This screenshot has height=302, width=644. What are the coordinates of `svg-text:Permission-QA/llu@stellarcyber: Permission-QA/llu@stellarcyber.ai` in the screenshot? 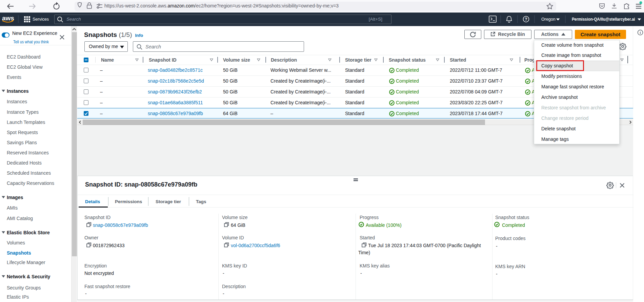 It's located at (603, 19).